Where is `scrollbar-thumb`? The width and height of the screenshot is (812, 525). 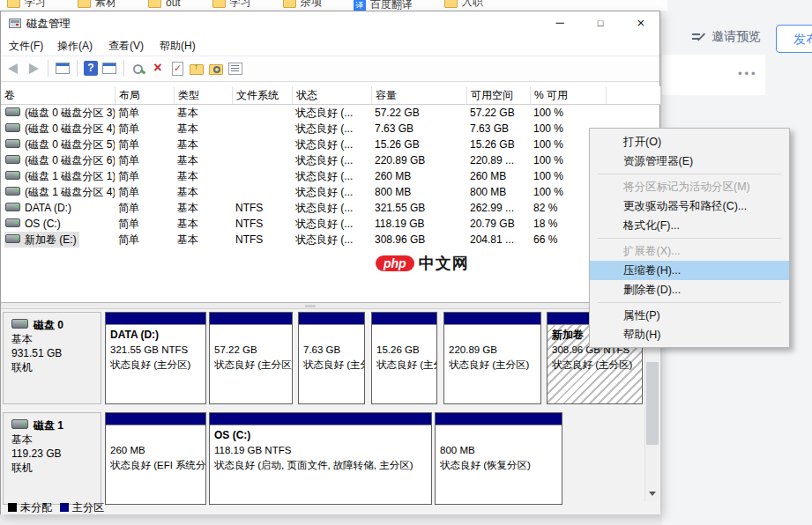 scrollbar-thumb is located at coordinates (652, 403).